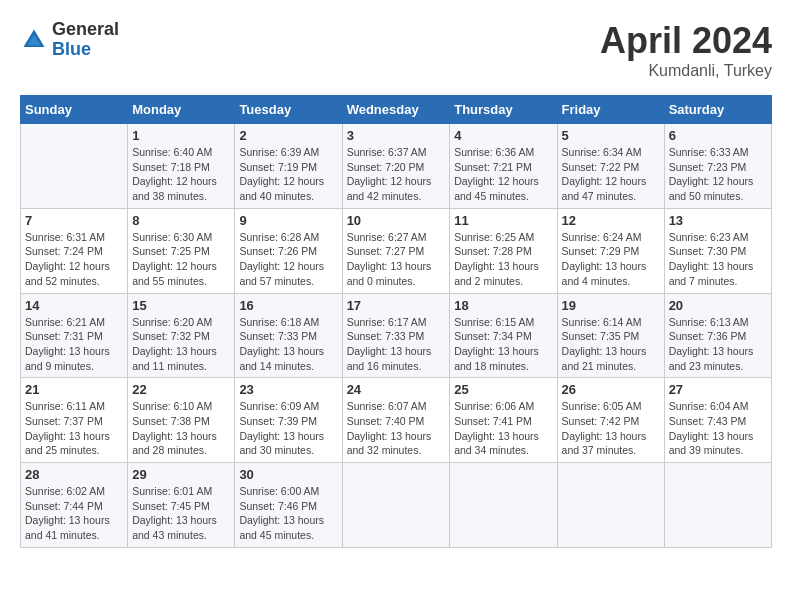 This screenshot has width=792, height=612. Describe the element at coordinates (396, 136) in the screenshot. I see `day-number: 3` at that location.